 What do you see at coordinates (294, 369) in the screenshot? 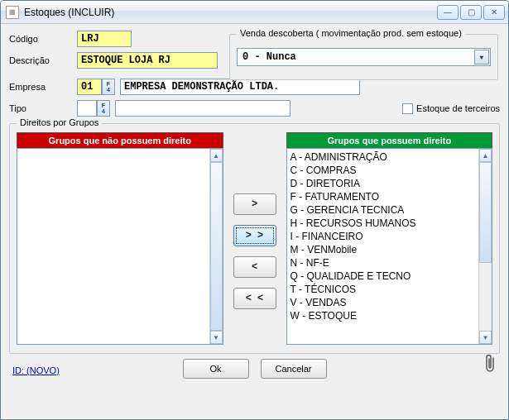
I see `cancel-button: Cancelar` at bounding box center [294, 369].